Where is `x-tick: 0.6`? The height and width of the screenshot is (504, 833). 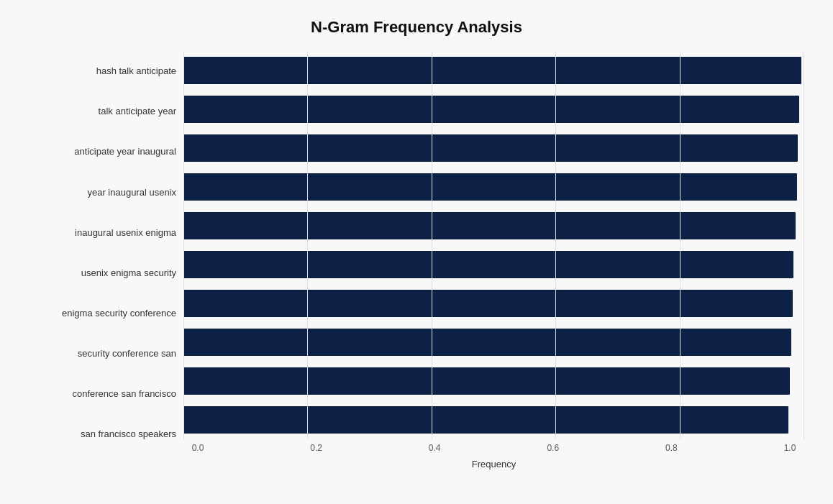 x-tick: 0.6 is located at coordinates (553, 448).